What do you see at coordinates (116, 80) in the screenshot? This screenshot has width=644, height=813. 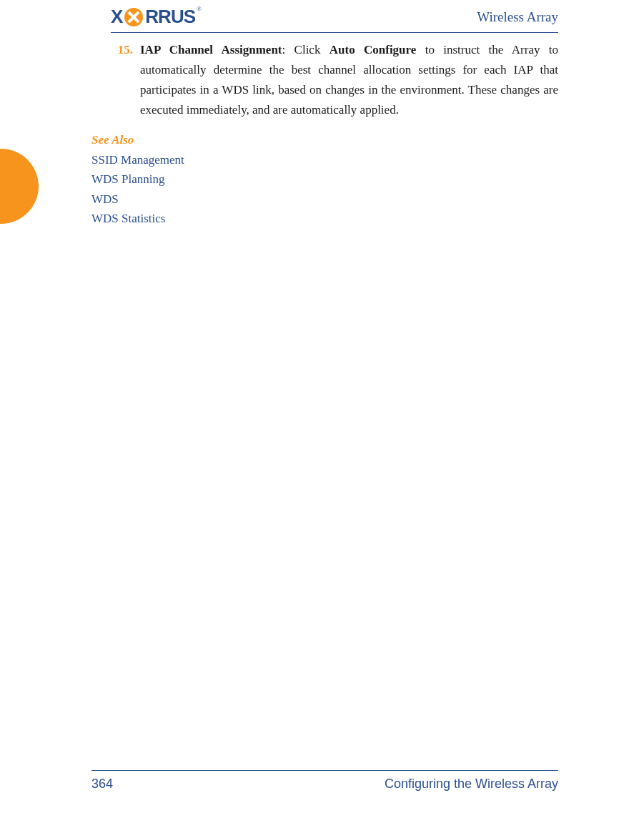 I see `list-number: 15.` at bounding box center [116, 80].